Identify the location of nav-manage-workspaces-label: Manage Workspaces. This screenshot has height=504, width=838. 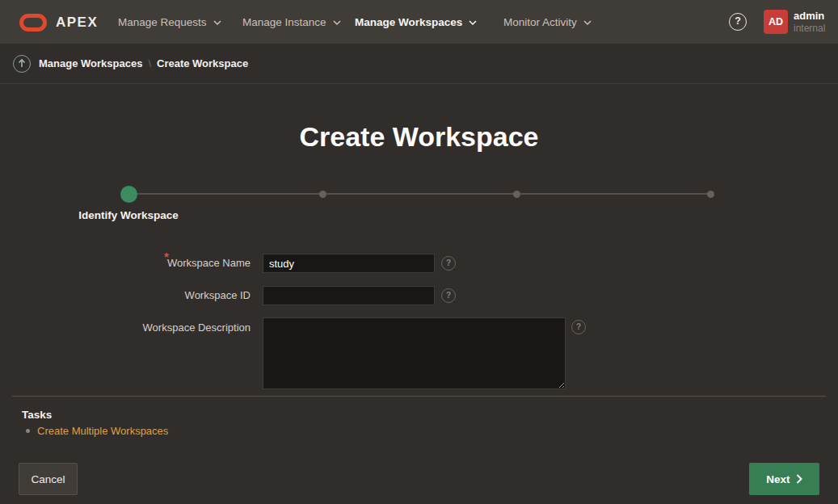
(409, 23).